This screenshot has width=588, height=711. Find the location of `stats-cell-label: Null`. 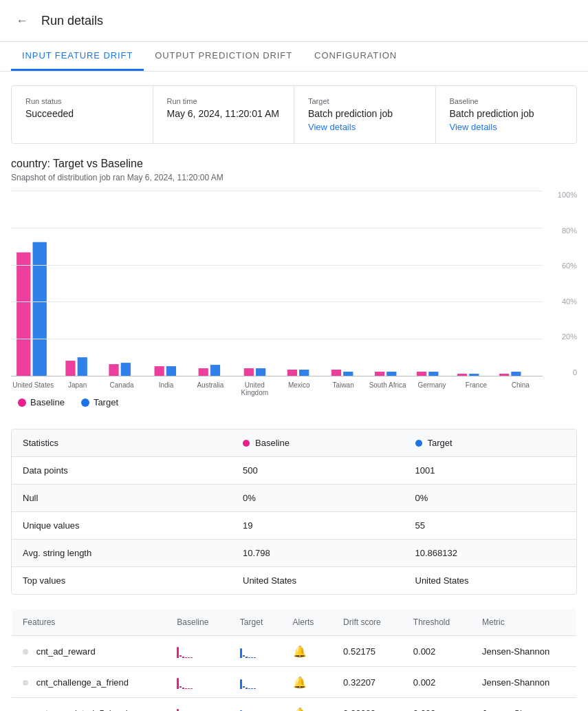

stats-cell-label: Null is located at coordinates (122, 498).